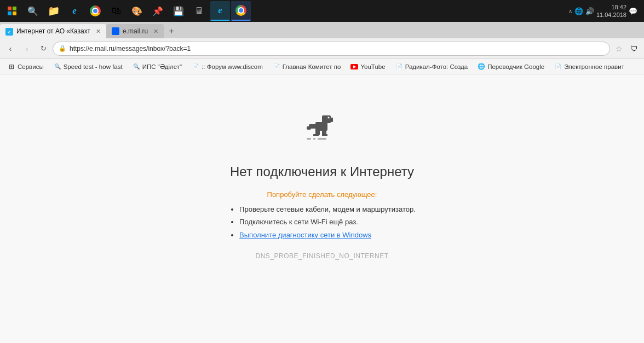 The image size is (644, 343). I want to click on paint-icon: 🎨, so click(137, 11).